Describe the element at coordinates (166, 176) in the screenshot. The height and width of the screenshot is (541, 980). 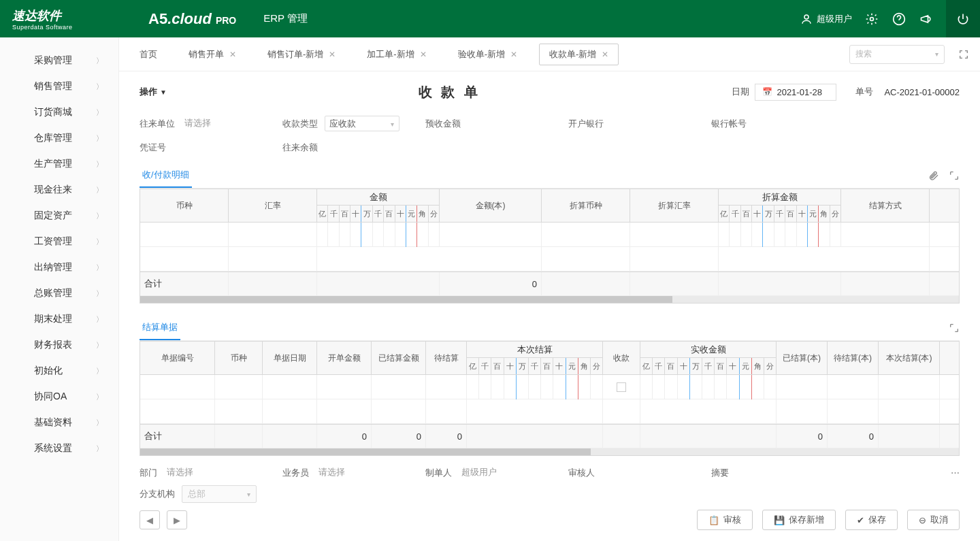
I see `detail-tab: 收/付款明细` at that location.